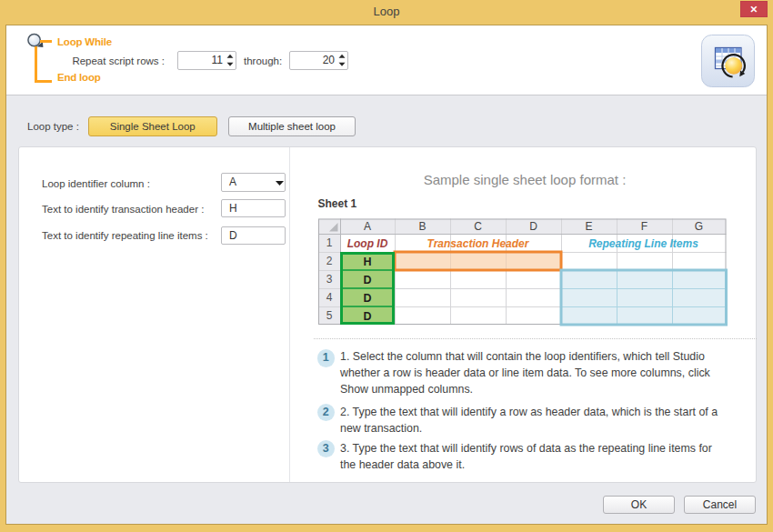  What do you see at coordinates (698, 226) in the screenshot?
I see `svg-text: G` at bounding box center [698, 226].